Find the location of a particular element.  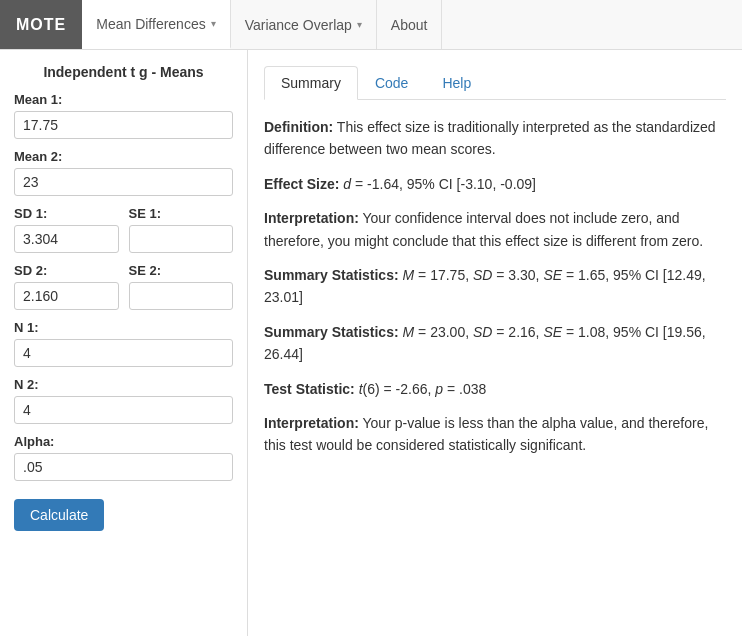

se2-label: SE 2: is located at coordinates (182, 270).